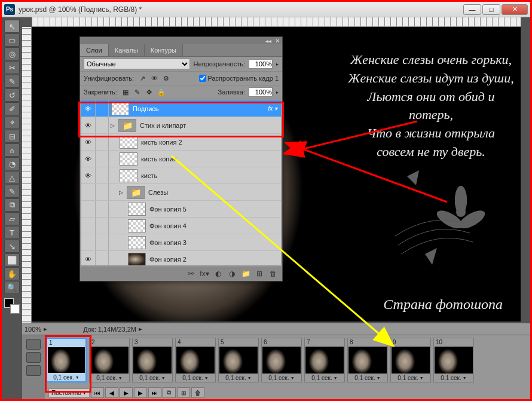 Image resolution: width=532 pixels, height=401 pixels. I want to click on layer-name: кисть копия 2, so click(210, 142).